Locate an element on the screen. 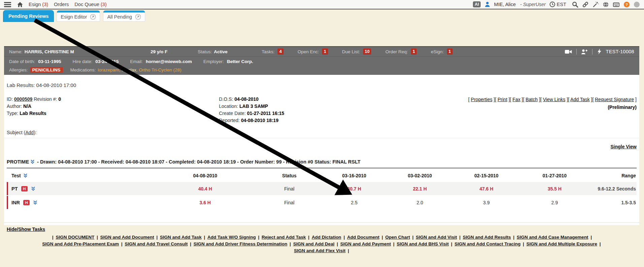 The image size is (644, 267). tab-esign-editor: Esign Editor is located at coordinates (78, 16).